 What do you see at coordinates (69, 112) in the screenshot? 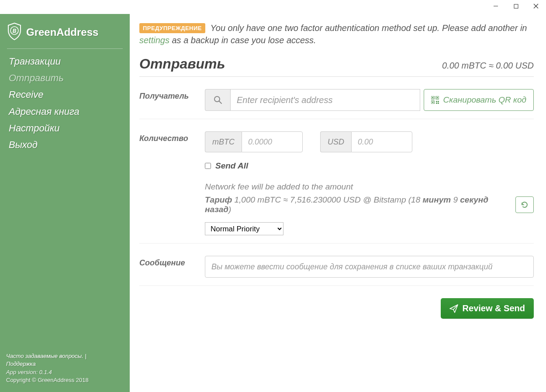
I see `sidebar-item-addressbook: Адресная книга` at bounding box center [69, 112].